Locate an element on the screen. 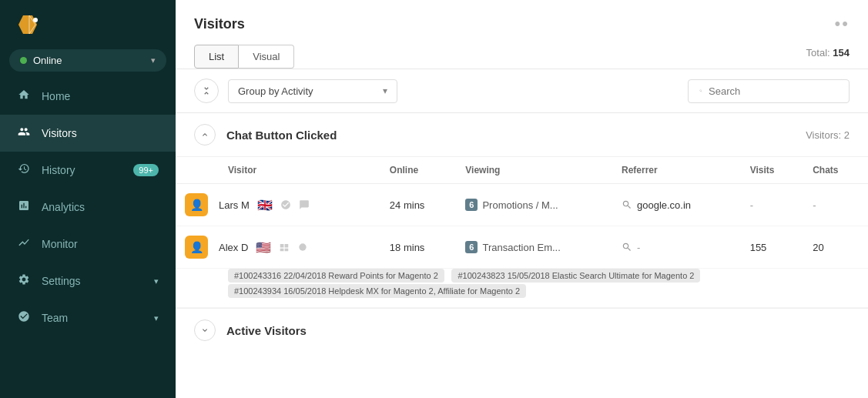  toolbar: Group by Activity ▾ is located at coordinates (522, 91).